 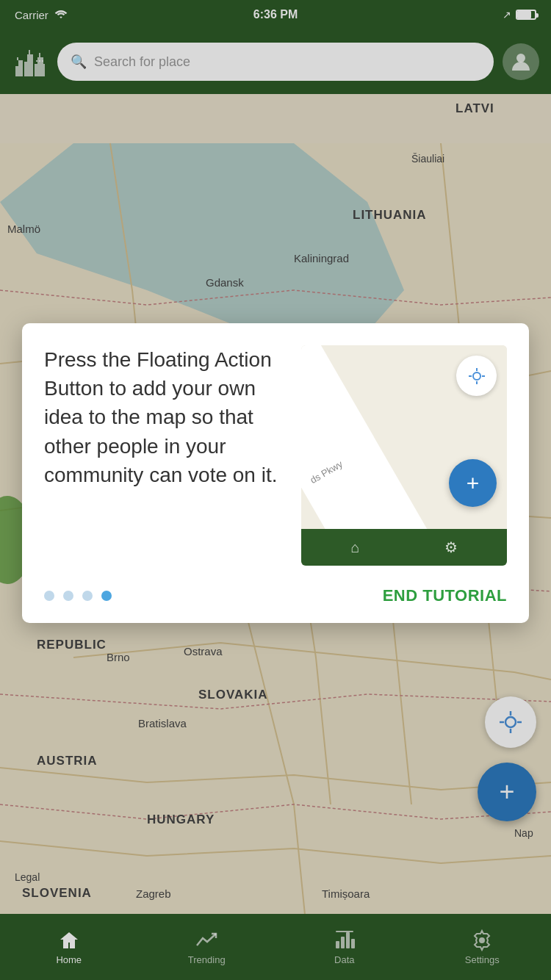 What do you see at coordinates (445, 596) in the screenshot?
I see `end-tutorial-button: END TUTORIAL` at bounding box center [445, 596].